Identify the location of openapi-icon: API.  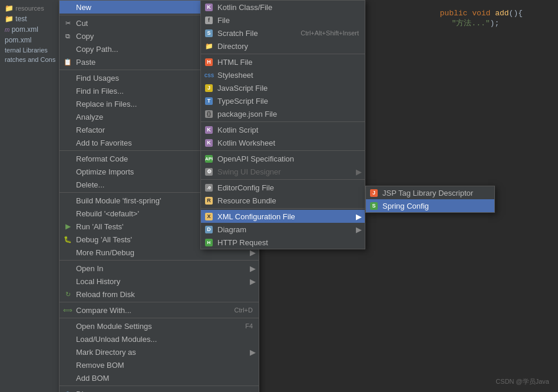
(209, 159).